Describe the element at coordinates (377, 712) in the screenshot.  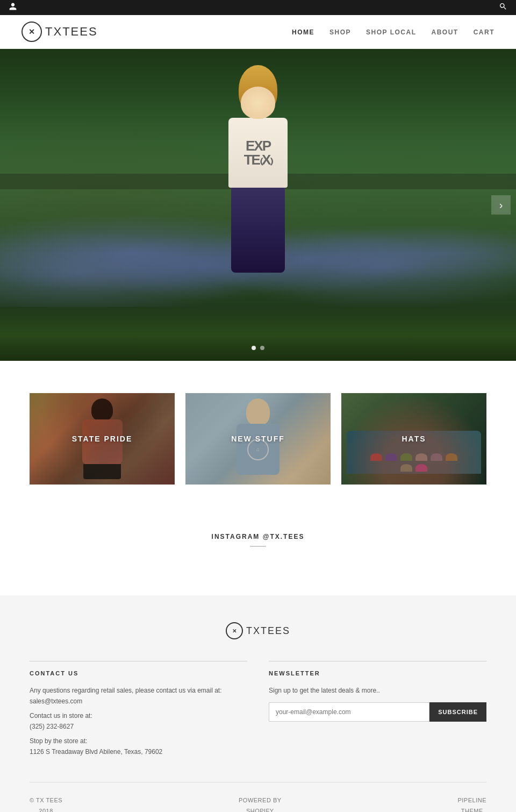
I see `newsletter-form: SUBSCRIBE` at that location.